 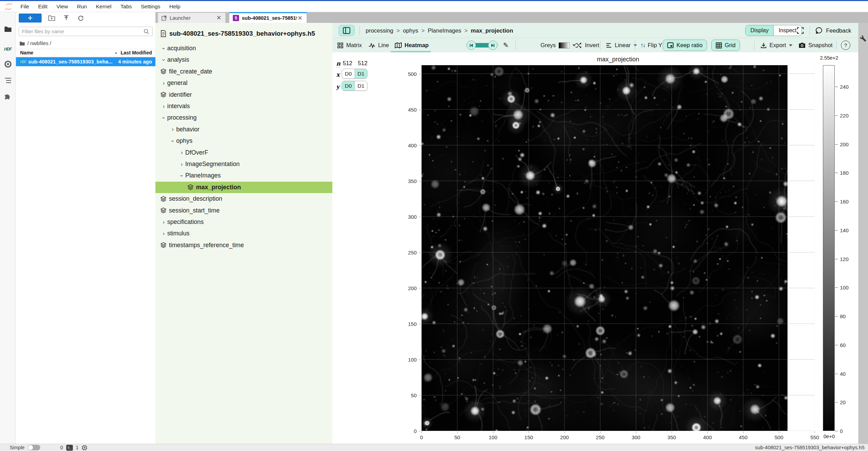 What do you see at coordinates (151, 7) in the screenshot?
I see `menu-settings: Settings` at bounding box center [151, 7].